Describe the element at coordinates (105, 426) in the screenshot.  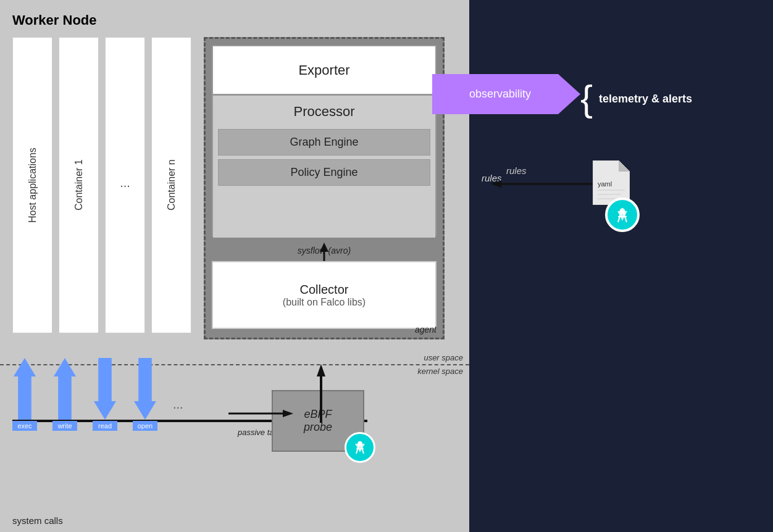
I see `read-label: read` at that location.